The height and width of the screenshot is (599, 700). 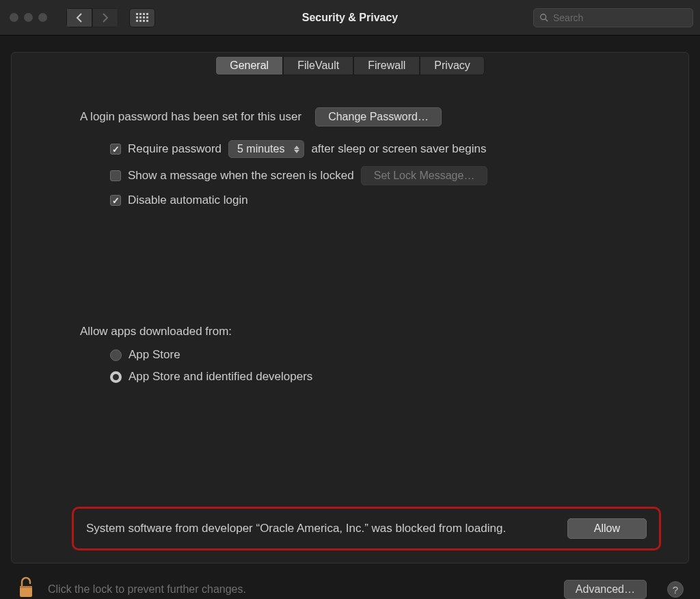 What do you see at coordinates (116, 176) in the screenshot?
I see `show-message-checkbox` at bounding box center [116, 176].